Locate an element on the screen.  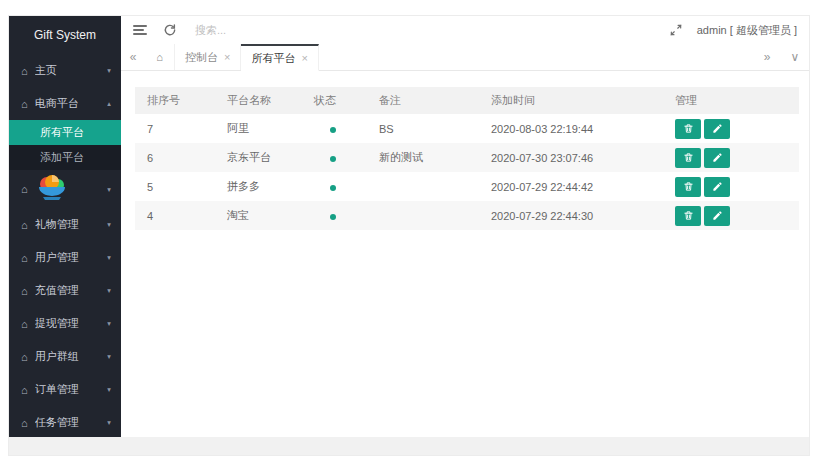
submenu: 所有平台添加平台 is located at coordinates (65, 145).